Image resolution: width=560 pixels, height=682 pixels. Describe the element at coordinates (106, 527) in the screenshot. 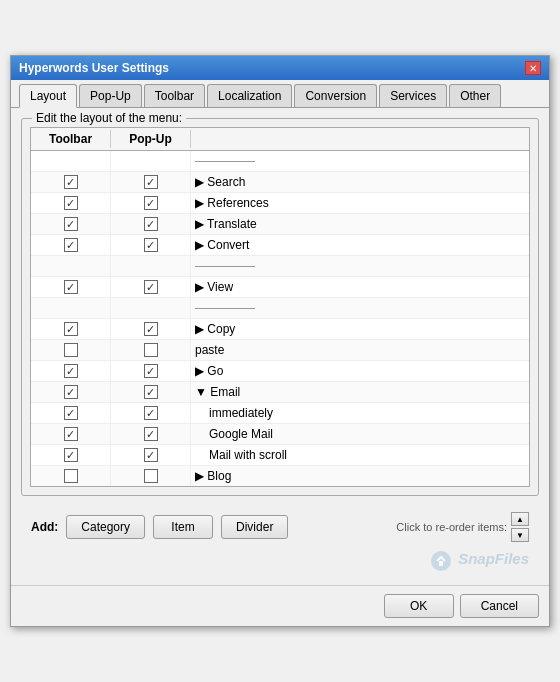

I see `category-button: Category` at that location.